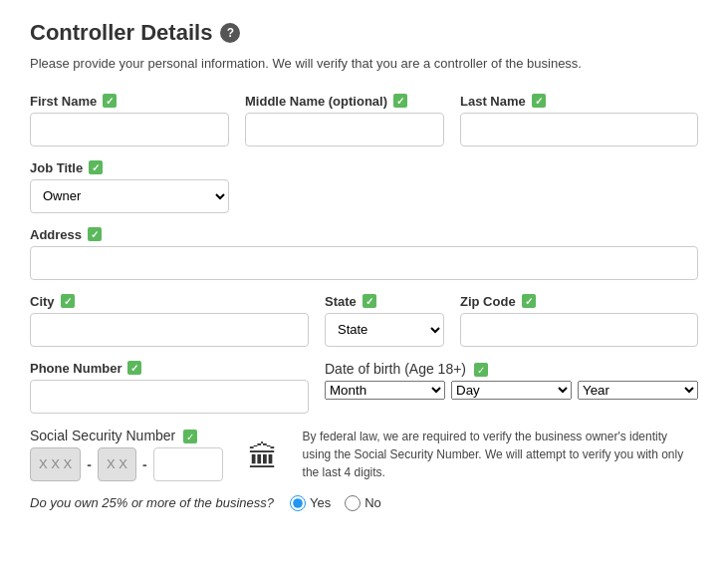  What do you see at coordinates (372, 502) in the screenshot?
I see `no-label: No` at bounding box center [372, 502].